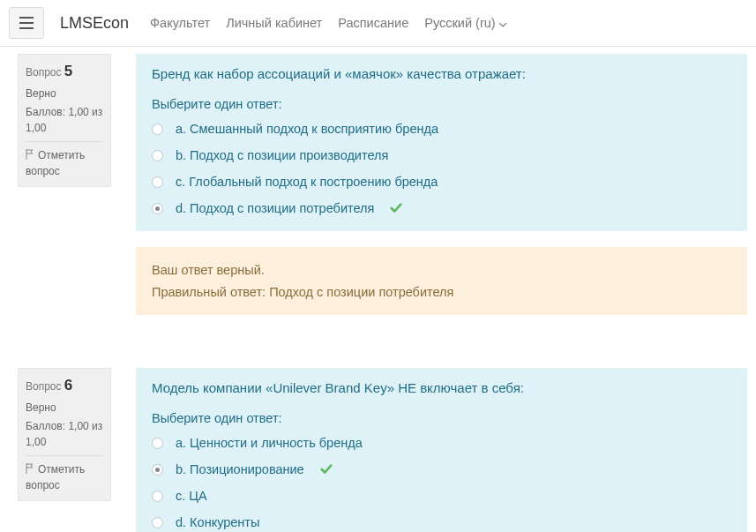  I want to click on feedback-box: Ваш ответ верный.Правильный ответ: Подхо…, so click(441, 281).